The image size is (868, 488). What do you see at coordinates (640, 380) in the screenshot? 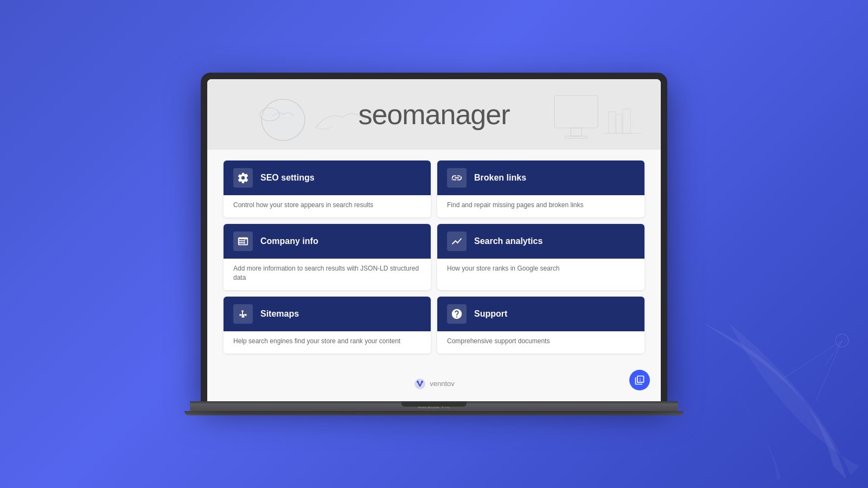
I see `help-icon` at bounding box center [640, 380].